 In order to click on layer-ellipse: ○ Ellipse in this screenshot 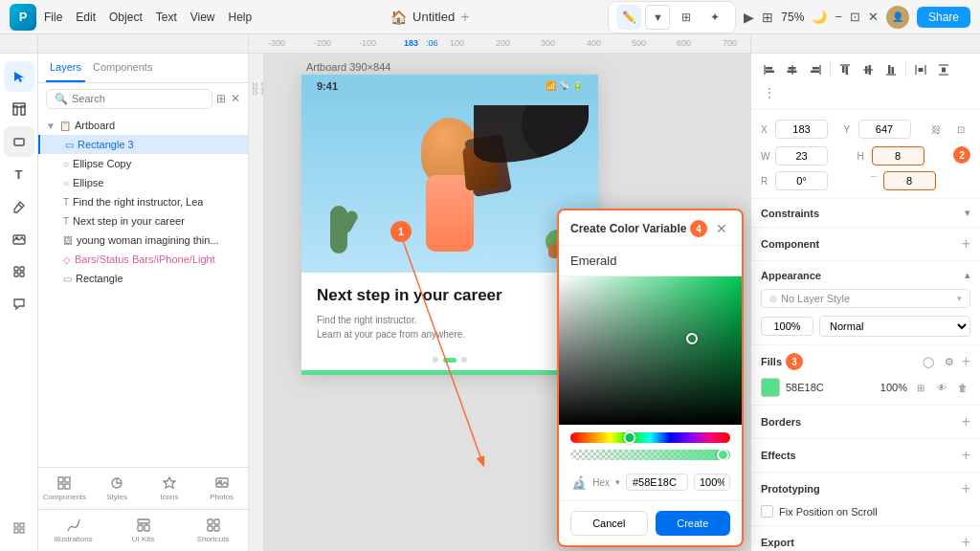, I will do `click(144, 183)`.